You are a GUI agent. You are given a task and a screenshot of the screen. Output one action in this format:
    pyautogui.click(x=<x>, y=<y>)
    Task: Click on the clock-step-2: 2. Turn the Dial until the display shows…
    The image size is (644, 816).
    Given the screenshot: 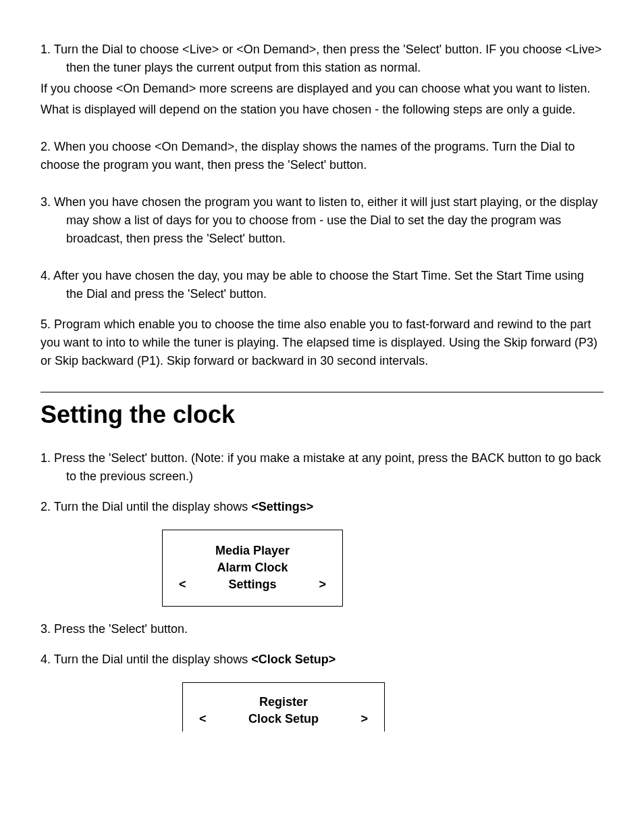 What is the action you would take?
    pyautogui.click(x=322, y=507)
    